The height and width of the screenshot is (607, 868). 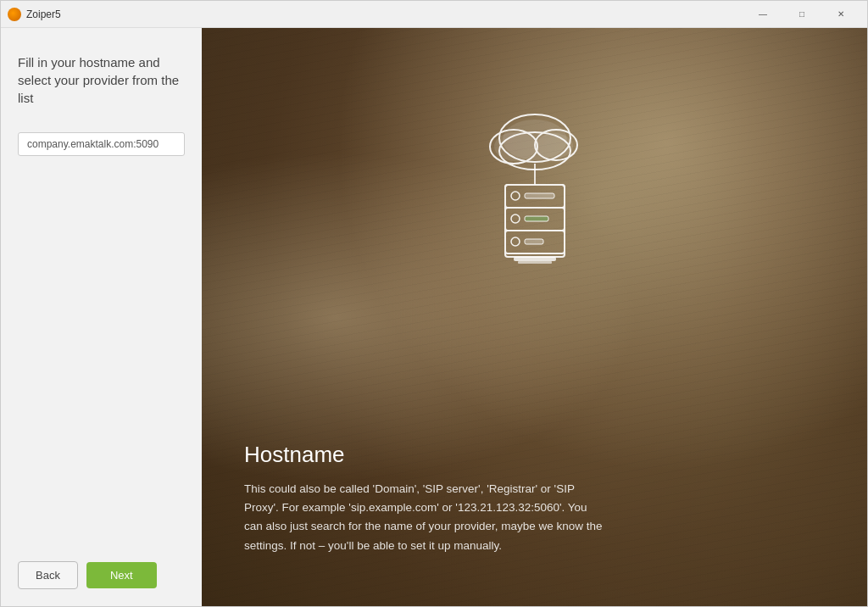 I want to click on back-button: Back, so click(x=47, y=575).